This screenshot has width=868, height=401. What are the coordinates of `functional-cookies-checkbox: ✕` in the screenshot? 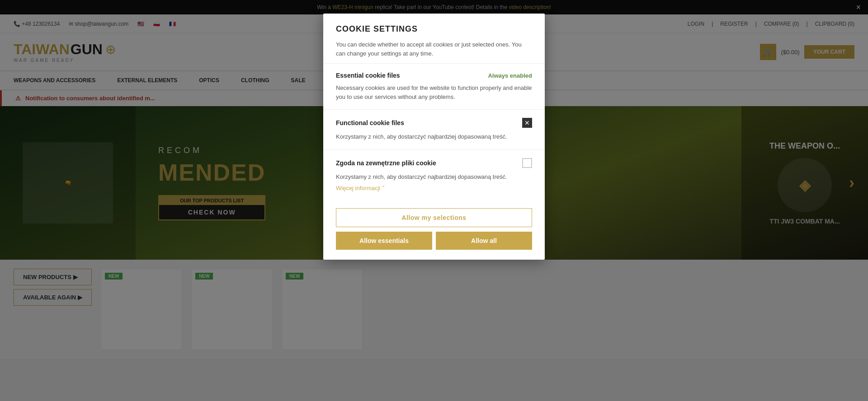 It's located at (527, 123).